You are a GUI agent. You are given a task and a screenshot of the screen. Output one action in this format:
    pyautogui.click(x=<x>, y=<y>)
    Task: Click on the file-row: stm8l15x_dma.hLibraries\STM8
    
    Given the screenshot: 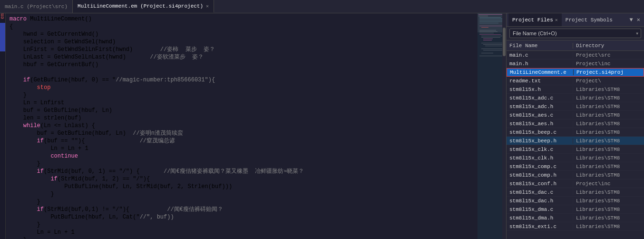 What is the action you would take?
    pyautogui.click(x=576, y=218)
    